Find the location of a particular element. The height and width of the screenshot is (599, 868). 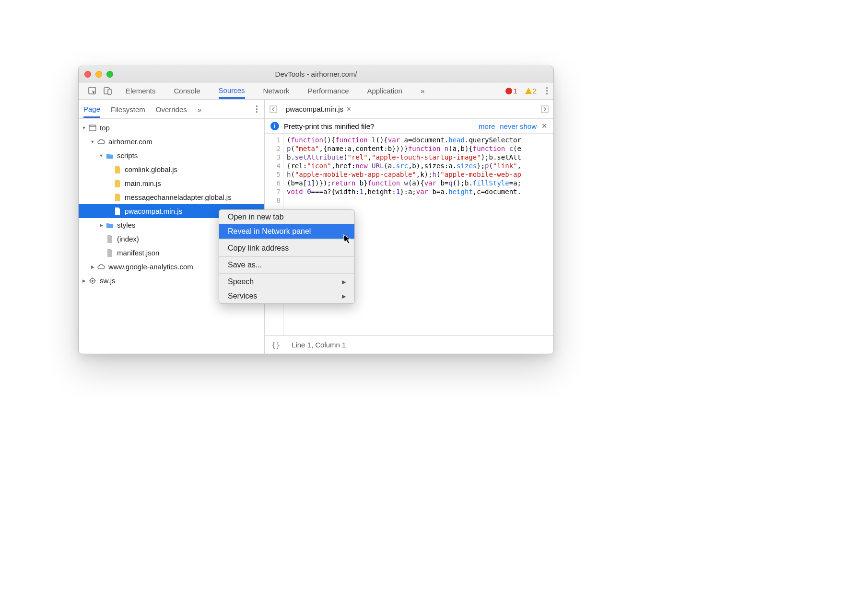

code-line: {rel:"icon",href:new URL(a.src,b),sizes:… is located at coordinates (420, 166).